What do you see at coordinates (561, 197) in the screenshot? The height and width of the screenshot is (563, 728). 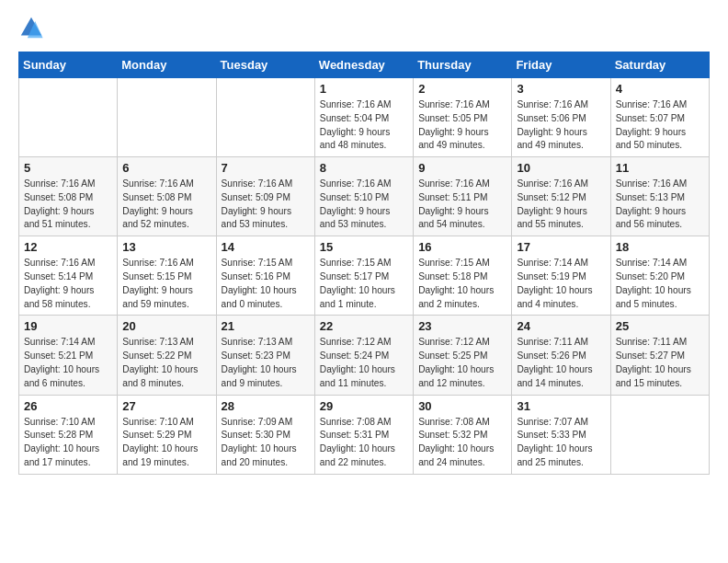 I see `calendar-cell: 10Sunrise: 7:16 AM Sunset: 5:12 PM Dayli…` at bounding box center [561, 197].